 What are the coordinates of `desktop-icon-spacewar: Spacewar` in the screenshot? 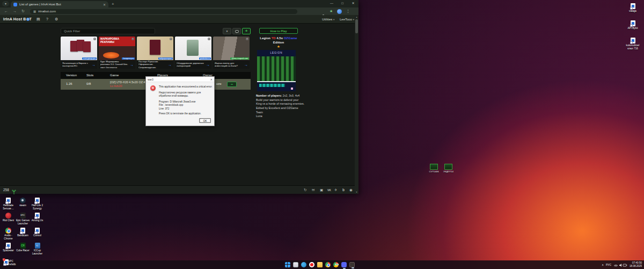 It's located at (9, 248).